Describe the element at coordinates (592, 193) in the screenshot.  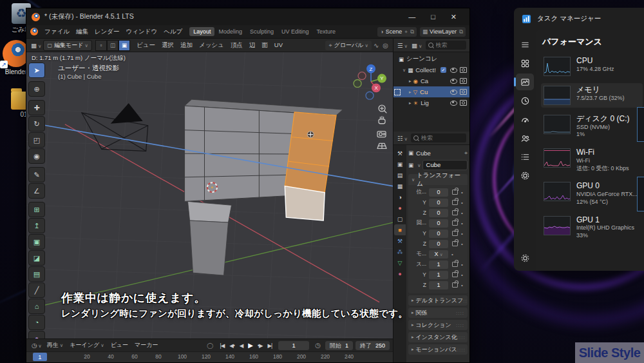
I see `metric-gpu0: GPU 0NVIDIA GeForce RTX...12% (54 °C)` at that location.